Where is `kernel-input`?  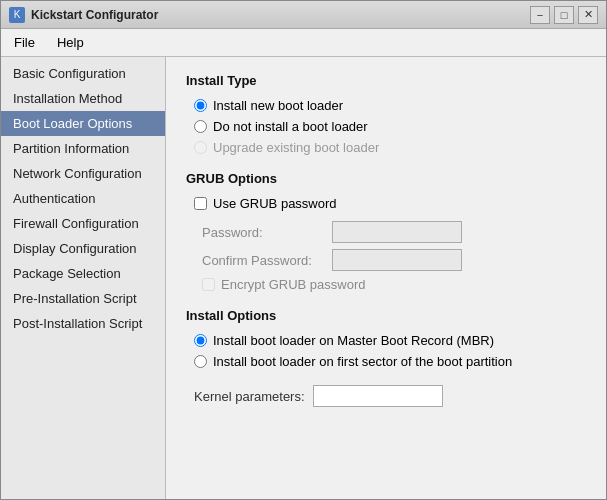 kernel-input is located at coordinates (378, 396).